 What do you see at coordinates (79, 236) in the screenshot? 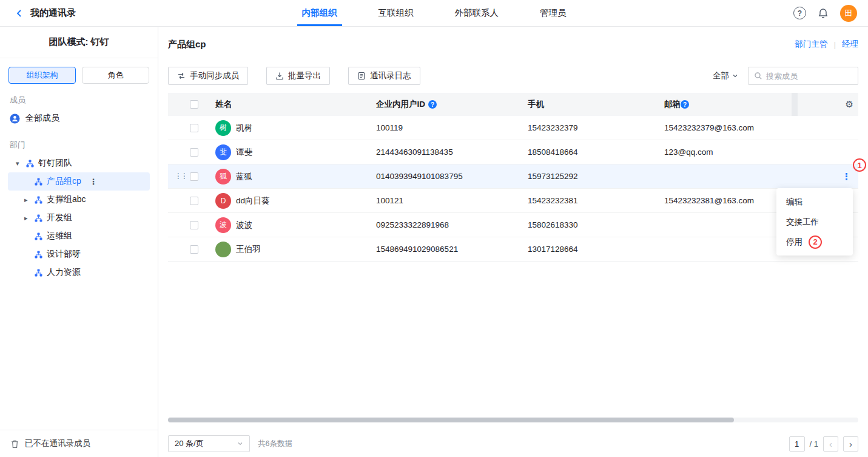
I see `tree-item-ops-group: 运维组` at bounding box center [79, 236].